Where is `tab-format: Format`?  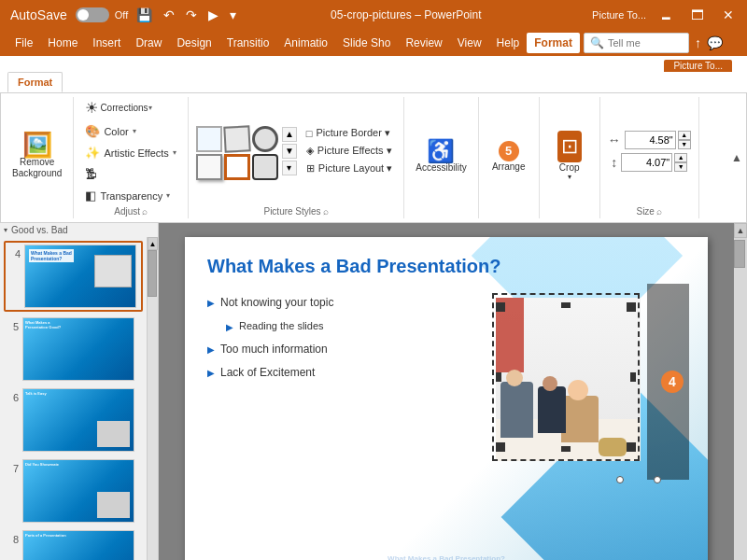
tab-format: Format is located at coordinates (35, 82).